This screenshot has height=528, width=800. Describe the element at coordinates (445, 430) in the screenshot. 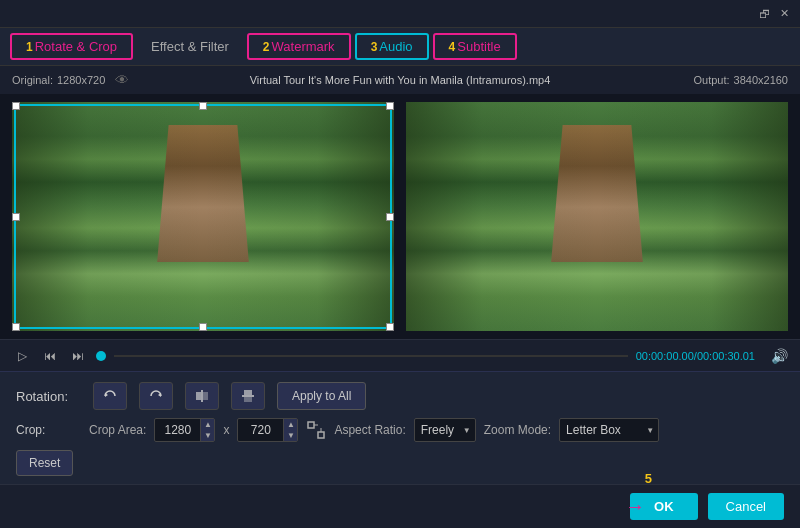

I see `aspect-ratio-dropdown: Freely 16:9 4:3 1:1` at that location.